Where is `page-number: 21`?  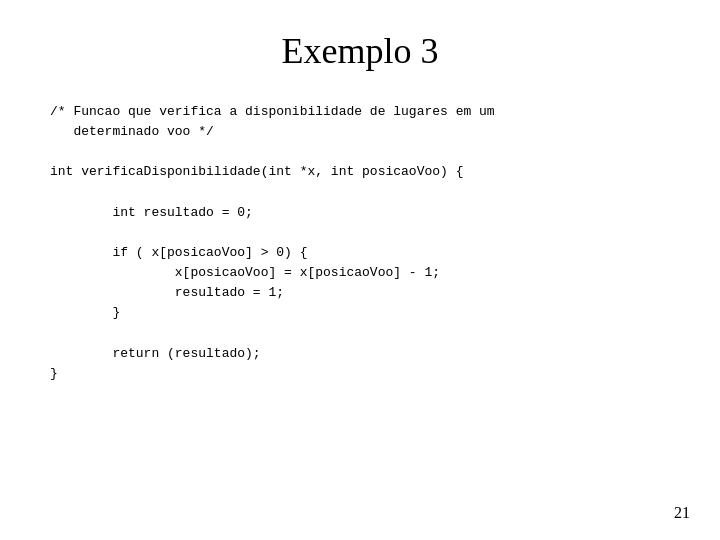 page-number: 21 is located at coordinates (682, 513).